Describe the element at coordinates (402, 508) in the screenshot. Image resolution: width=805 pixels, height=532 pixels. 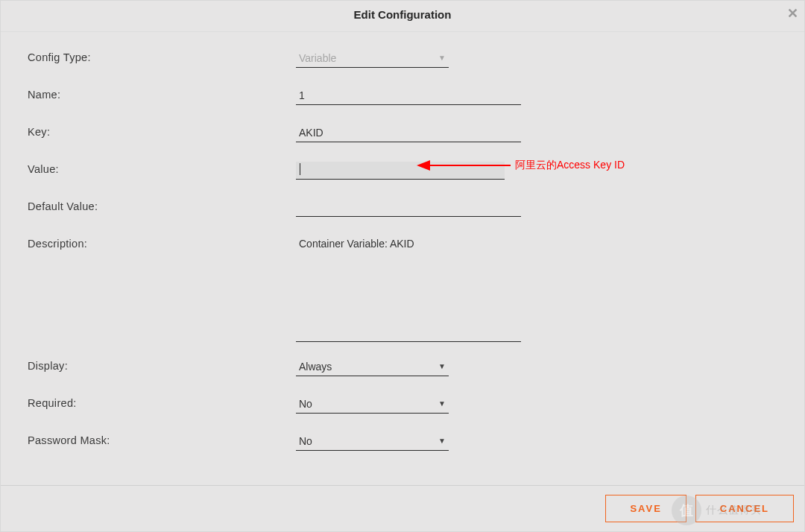
I see `modal-footer: SAVE CANCEL` at that location.